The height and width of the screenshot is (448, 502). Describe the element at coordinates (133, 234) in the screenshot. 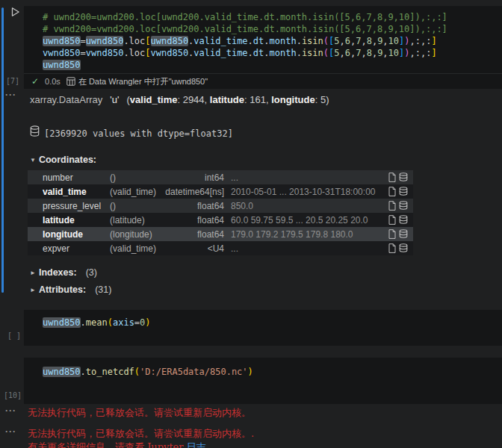

I see `coordinate-dims: (longitude)` at that location.